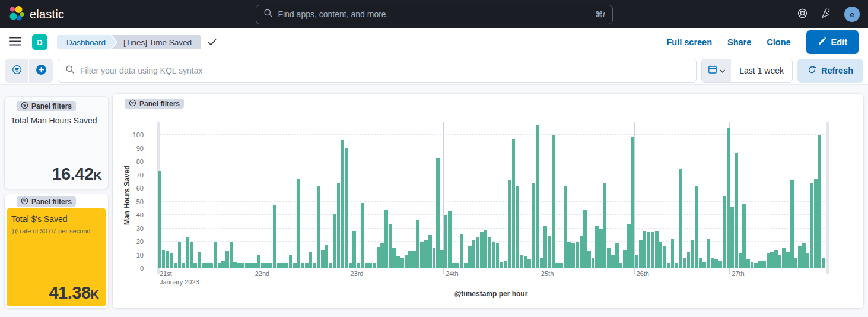 This screenshot has width=868, height=317. I want to click on time-picker: Last 1 week, so click(747, 71).